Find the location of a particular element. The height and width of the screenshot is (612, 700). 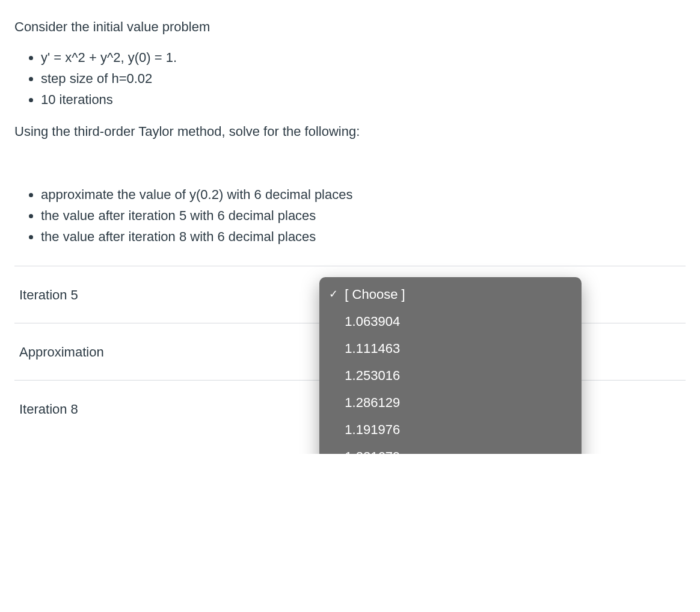

dropdown-option-label: 1.253016 is located at coordinates (370, 375).